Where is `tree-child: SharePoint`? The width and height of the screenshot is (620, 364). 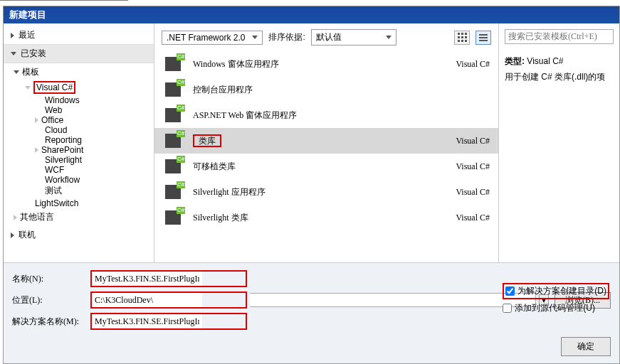 tree-child: SharePoint is located at coordinates (78, 150).